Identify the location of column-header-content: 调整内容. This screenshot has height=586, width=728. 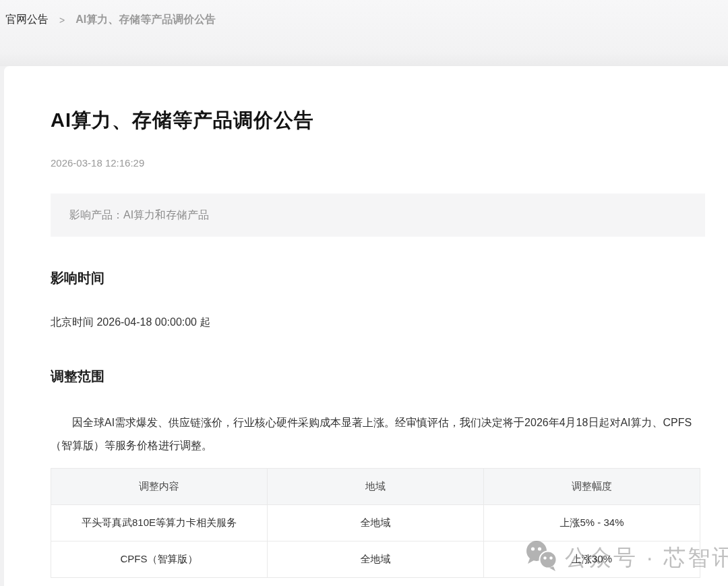
(159, 487).